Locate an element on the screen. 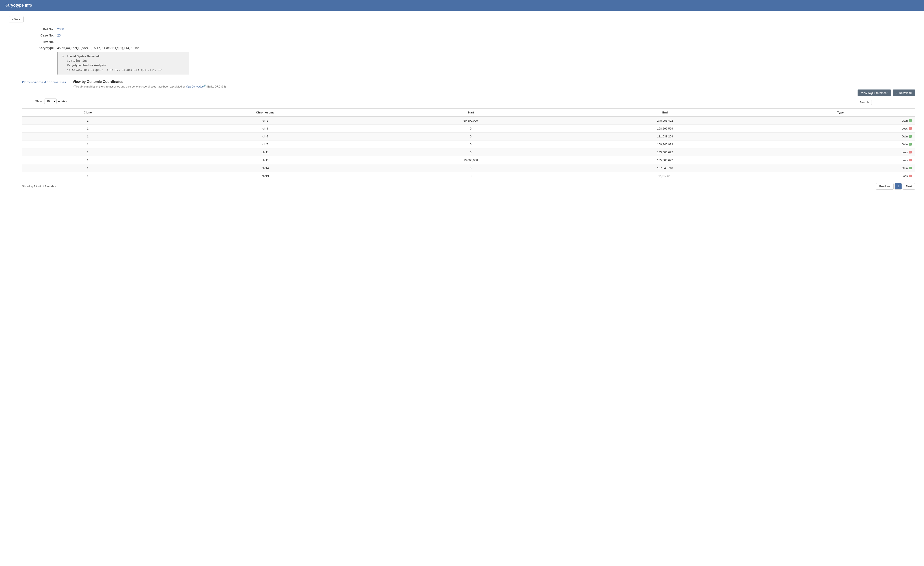  show-entries: Show 10 25 50 100 entries is located at coordinates (51, 101).